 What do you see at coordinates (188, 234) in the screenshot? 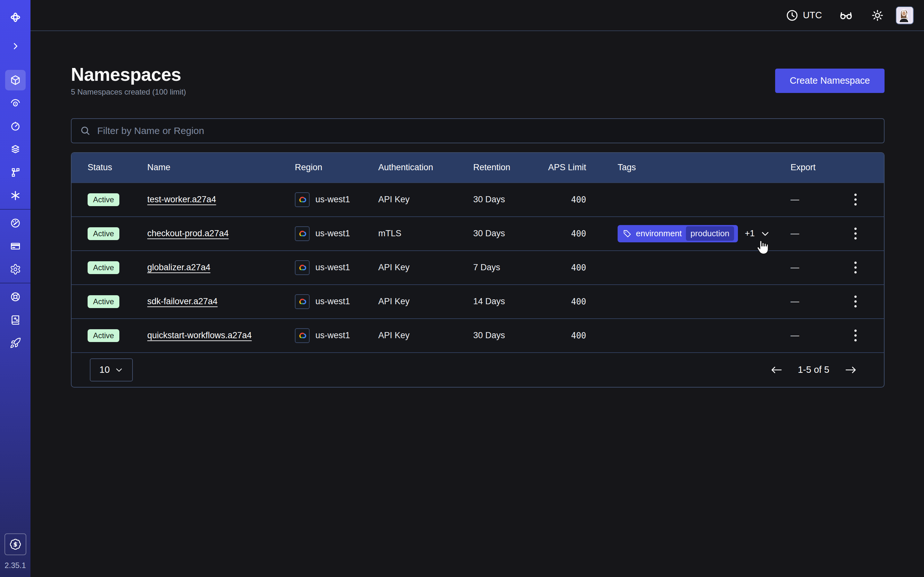
I see `namespace-link: checkout-prod.a27a4` at bounding box center [188, 234].